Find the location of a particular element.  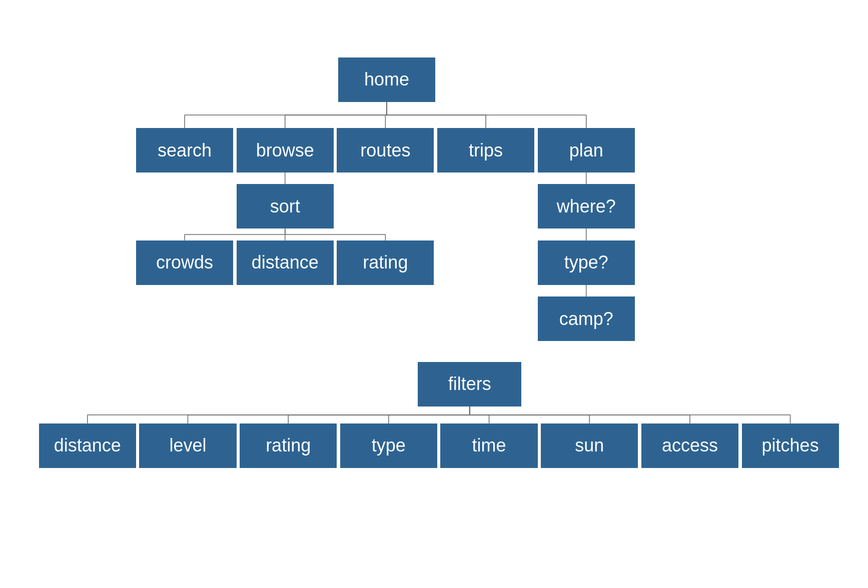

node-level: level is located at coordinates (188, 446).